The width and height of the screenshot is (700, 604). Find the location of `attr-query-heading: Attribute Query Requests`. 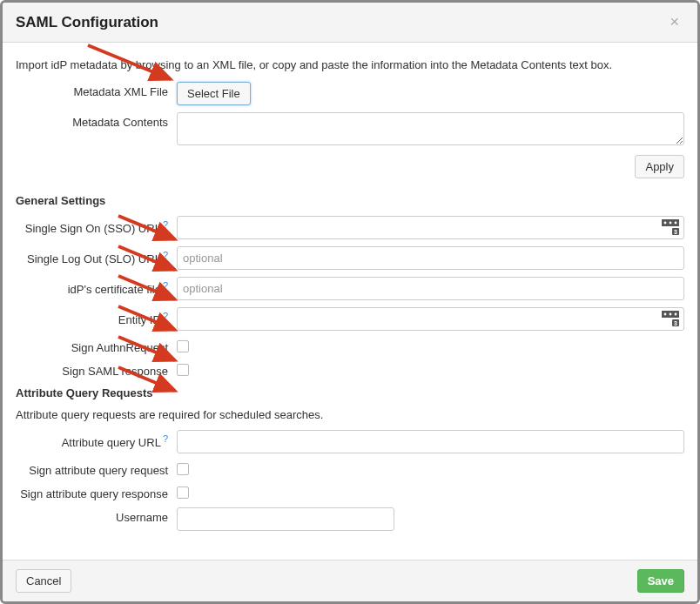

attr-query-heading: Attribute Query Requests is located at coordinates (350, 393).